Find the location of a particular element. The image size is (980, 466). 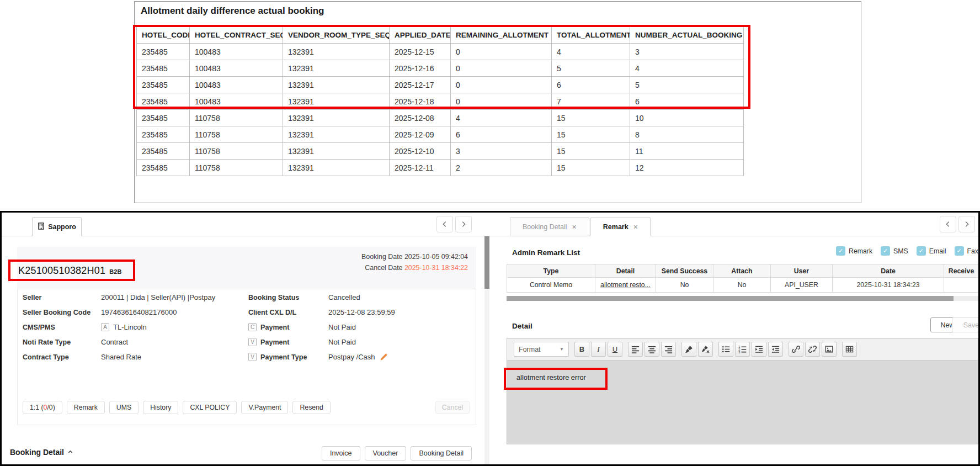

report-cell: 110758 is located at coordinates (236, 168).